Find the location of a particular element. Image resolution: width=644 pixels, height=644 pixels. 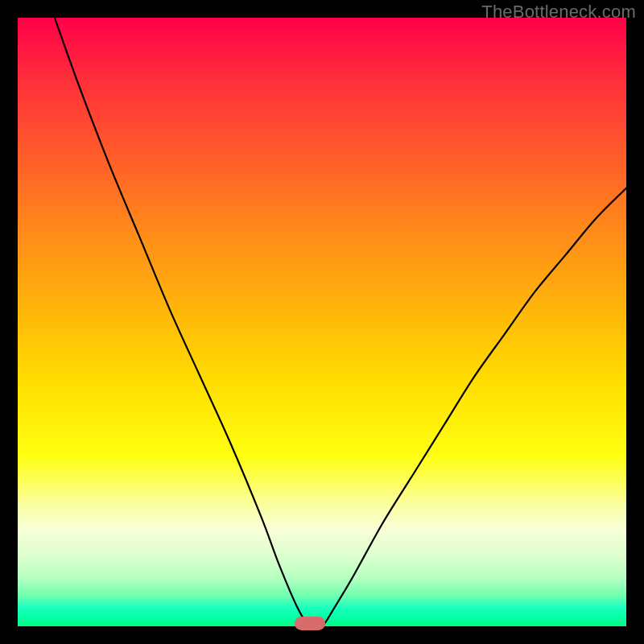

watermark-text: TheBottleneck.com is located at coordinates (559, 12).